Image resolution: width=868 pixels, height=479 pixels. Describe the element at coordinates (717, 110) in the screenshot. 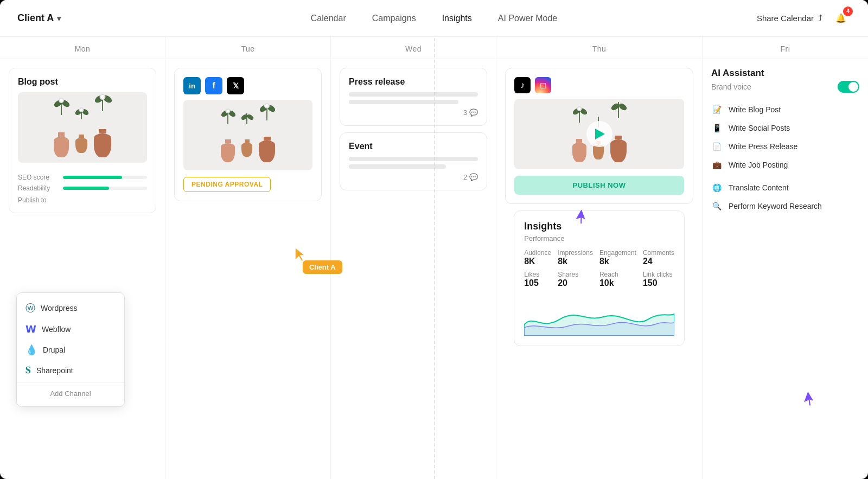

I see `write-blog-icon: 📝` at that location.